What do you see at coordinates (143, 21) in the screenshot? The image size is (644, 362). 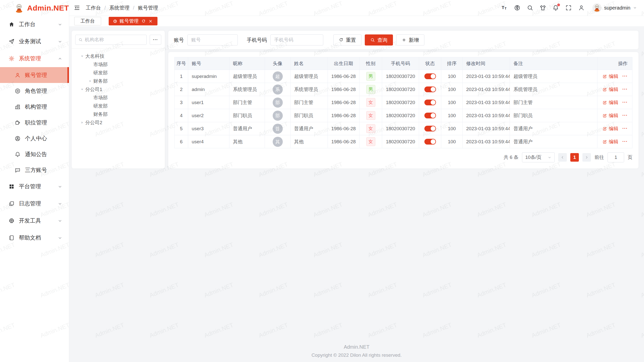 I see `tab-refresh-icon` at bounding box center [143, 21].